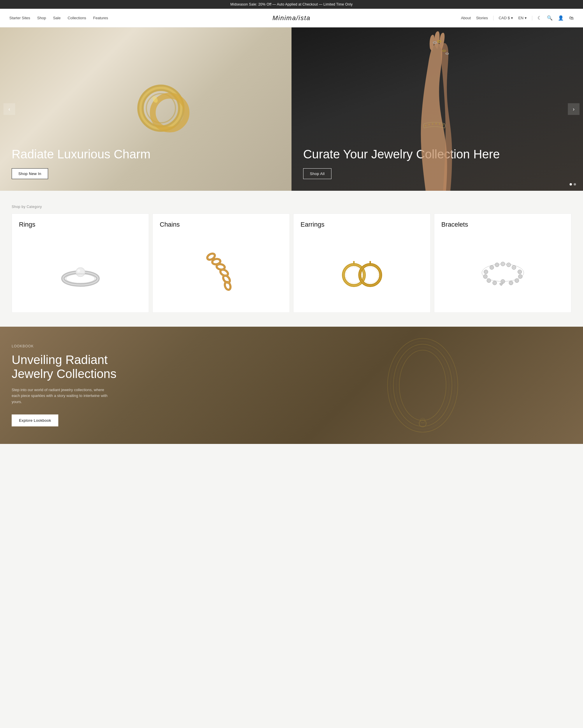 The height and width of the screenshot is (728, 583). What do you see at coordinates (561, 18) in the screenshot?
I see `account-icon: 👤` at bounding box center [561, 18].